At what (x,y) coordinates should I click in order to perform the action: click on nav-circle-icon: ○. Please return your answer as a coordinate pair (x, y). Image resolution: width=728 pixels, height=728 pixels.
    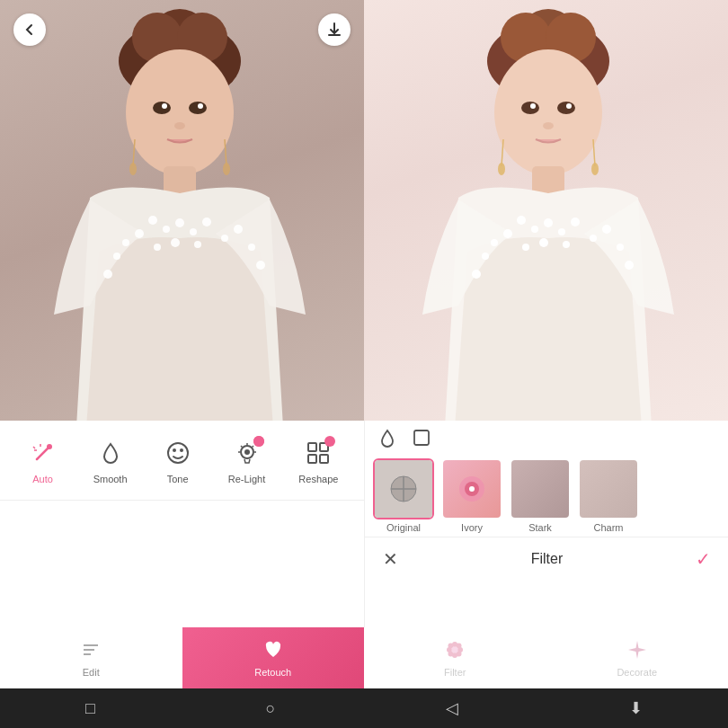
    Looking at the image, I should click on (271, 708).